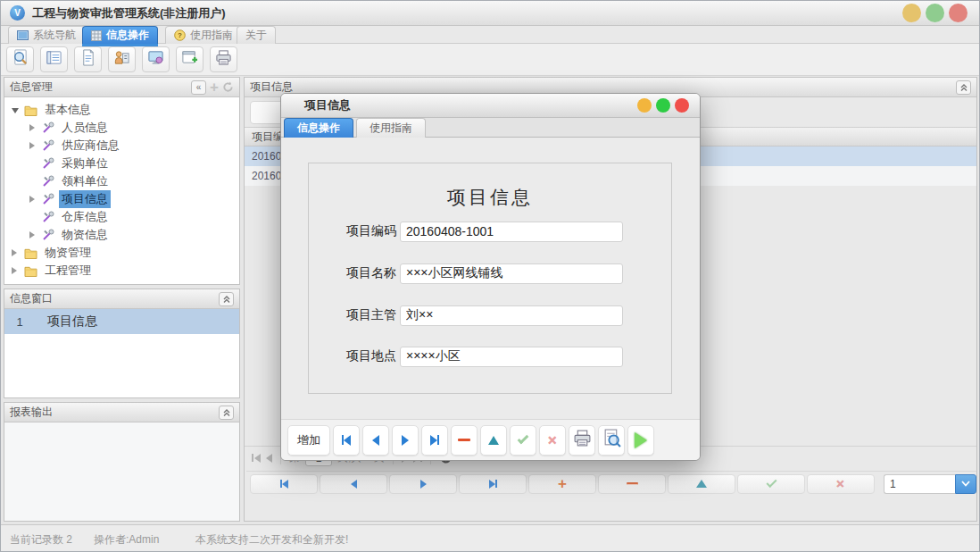 The image size is (980, 552). I want to click on page-size-combo, so click(930, 484).